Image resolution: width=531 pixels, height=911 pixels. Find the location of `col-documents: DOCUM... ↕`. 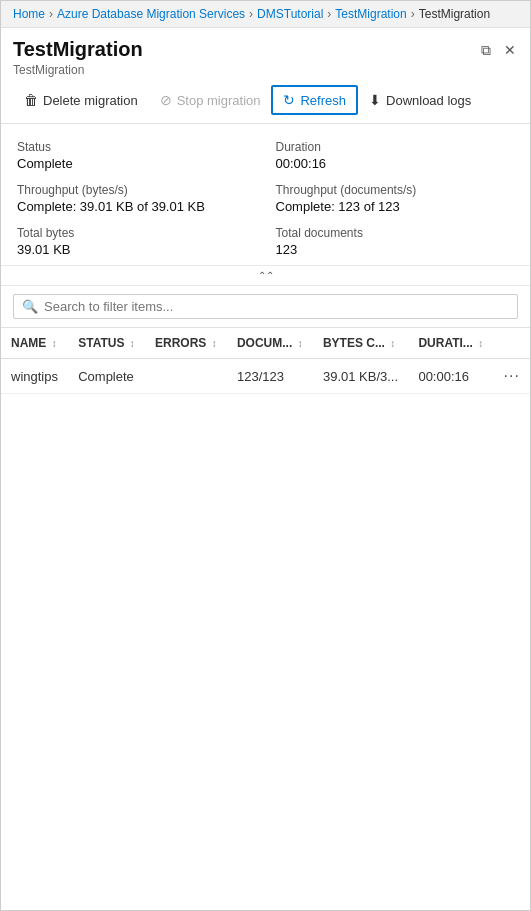

col-documents: DOCUM... ↕ is located at coordinates (270, 344).